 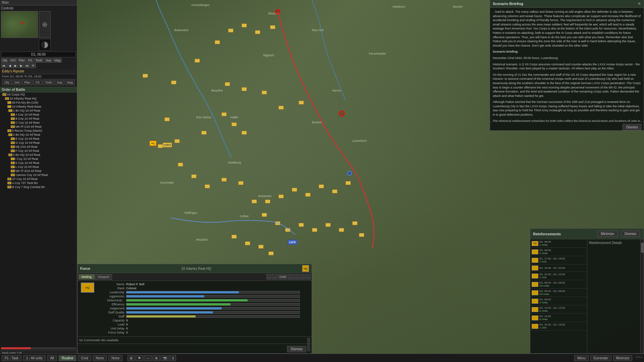 What do you see at coordinates (559, 284) in the screenshot?
I see `reinf-item-6: D3, 06:00 - D3, 08:00 23 Units` at bounding box center [559, 284].